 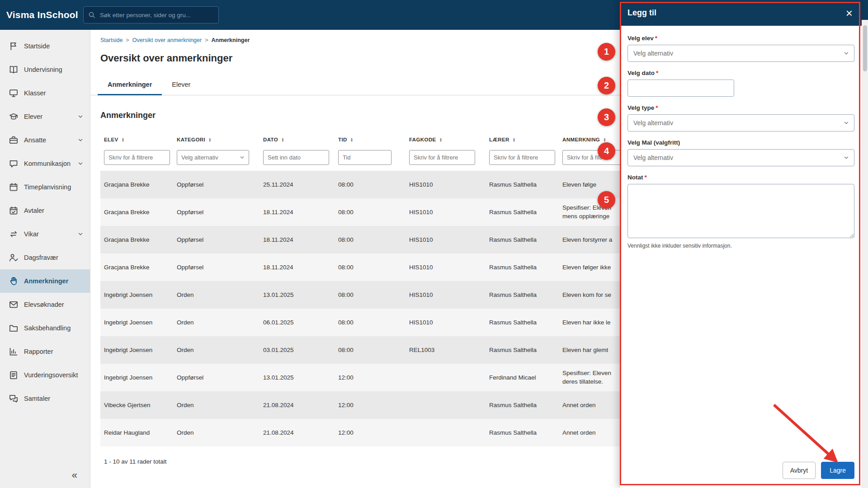 I want to click on breadcrumb-item: Oversikt over anmerkninger, so click(x=167, y=40).